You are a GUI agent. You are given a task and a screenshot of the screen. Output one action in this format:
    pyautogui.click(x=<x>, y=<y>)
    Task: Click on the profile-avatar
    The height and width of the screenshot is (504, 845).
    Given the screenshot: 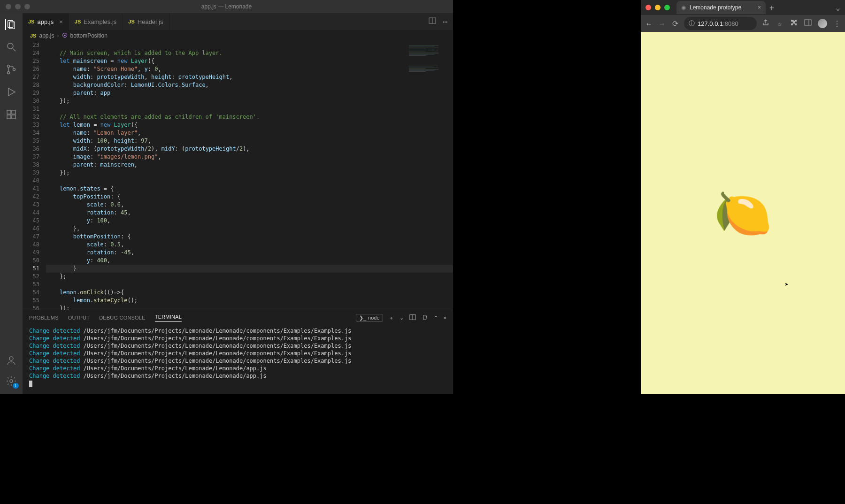 What is the action you would take?
    pyautogui.click(x=822, y=23)
    